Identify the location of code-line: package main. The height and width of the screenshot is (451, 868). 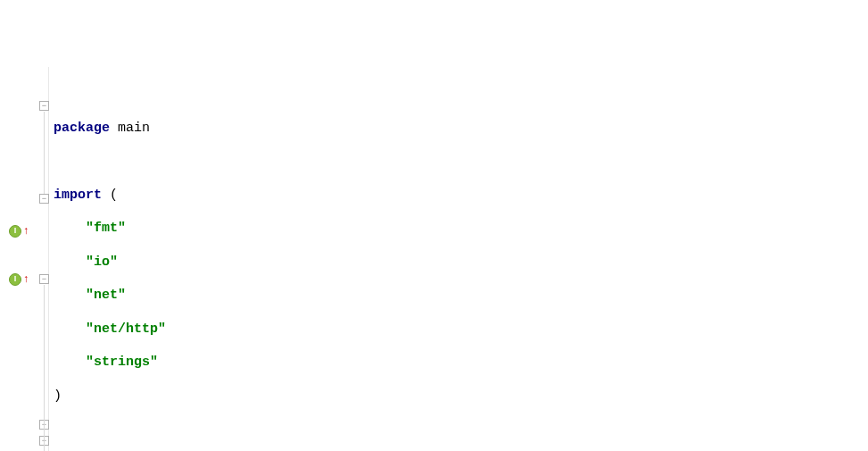
(460, 129).